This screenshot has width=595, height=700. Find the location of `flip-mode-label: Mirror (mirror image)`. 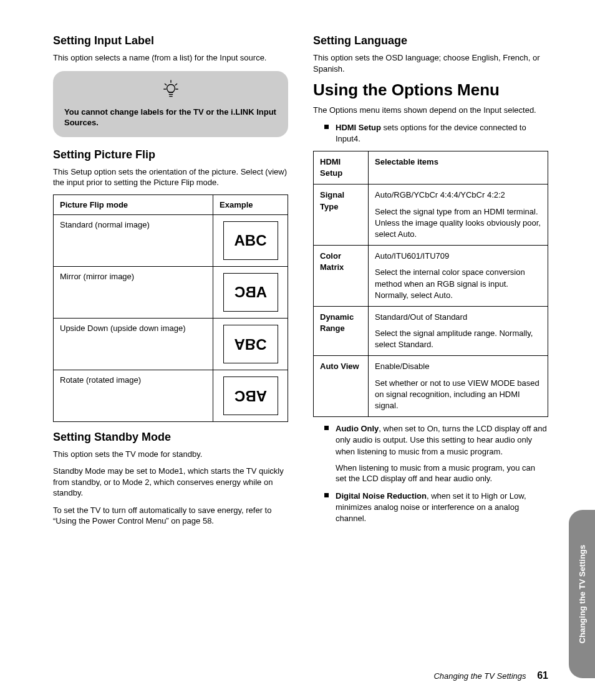

flip-mode-label: Mirror (mirror image) is located at coordinates (133, 292).